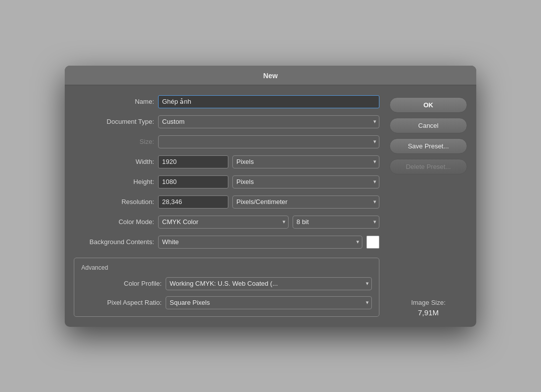  What do you see at coordinates (269, 122) in the screenshot?
I see `document-type-select: Custom` at bounding box center [269, 122].